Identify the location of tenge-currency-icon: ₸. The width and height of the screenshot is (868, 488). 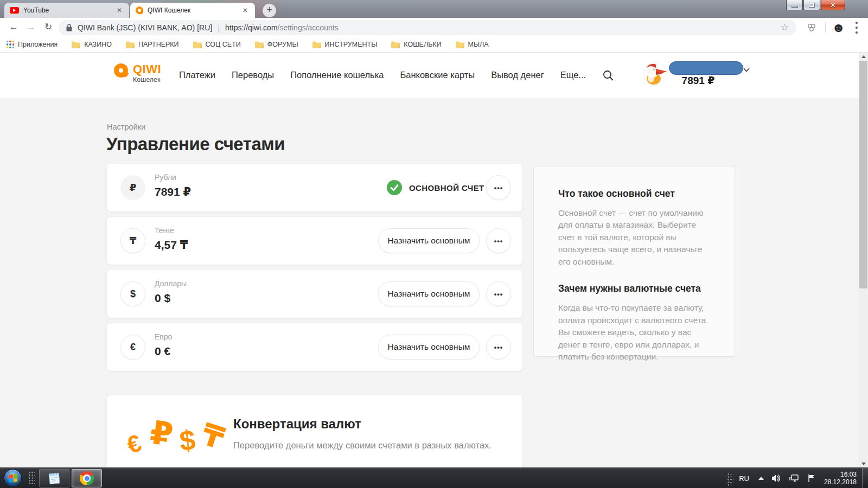
(133, 241).